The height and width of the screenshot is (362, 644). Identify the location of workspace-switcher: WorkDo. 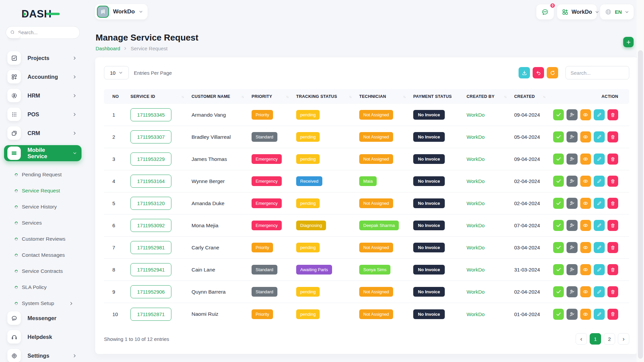
(121, 12).